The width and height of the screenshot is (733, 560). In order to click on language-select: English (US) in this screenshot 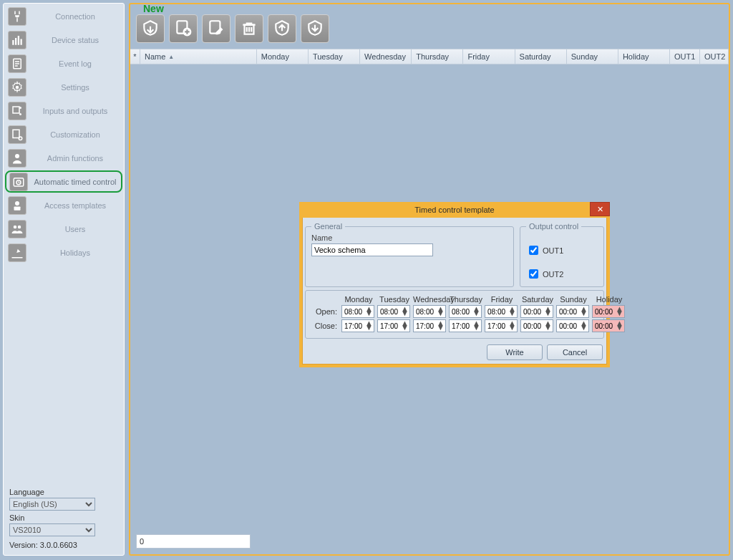, I will do `click(52, 504)`.